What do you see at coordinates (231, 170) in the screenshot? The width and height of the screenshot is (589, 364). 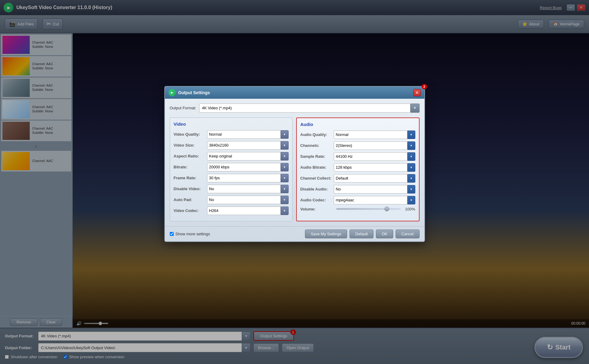 I see `video-panel: Video Video Quality: ▼ Video Size:` at bounding box center [231, 170].